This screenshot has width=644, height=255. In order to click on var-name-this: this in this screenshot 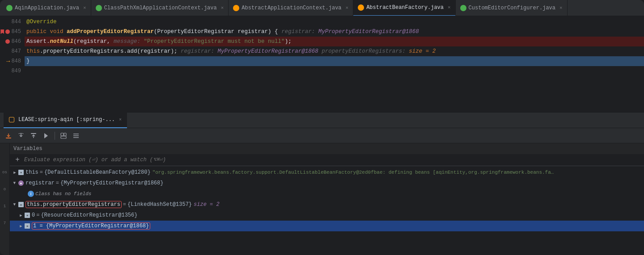, I will do `click(32, 172)`.